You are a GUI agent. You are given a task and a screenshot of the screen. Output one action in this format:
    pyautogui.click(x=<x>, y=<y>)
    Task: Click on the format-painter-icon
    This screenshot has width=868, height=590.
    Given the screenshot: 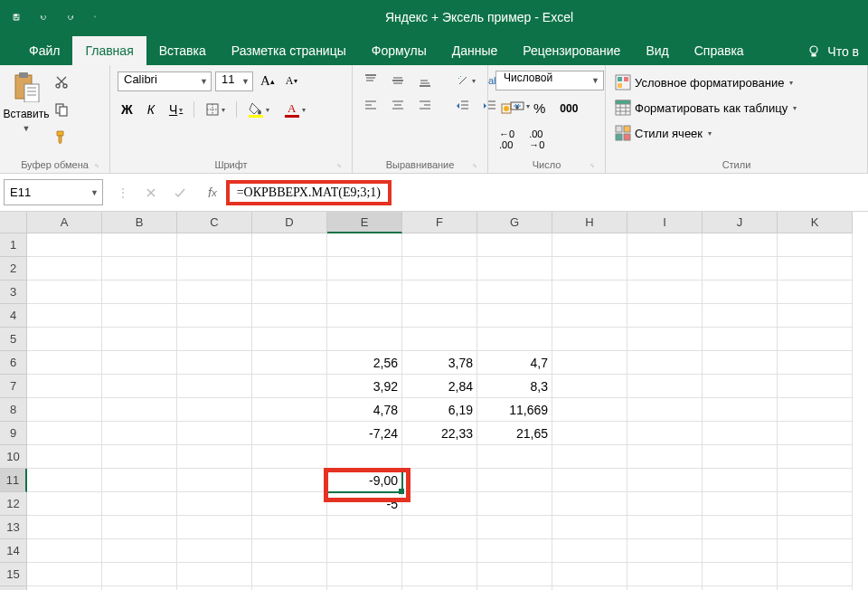 What is the action you would take?
    pyautogui.click(x=61, y=137)
    